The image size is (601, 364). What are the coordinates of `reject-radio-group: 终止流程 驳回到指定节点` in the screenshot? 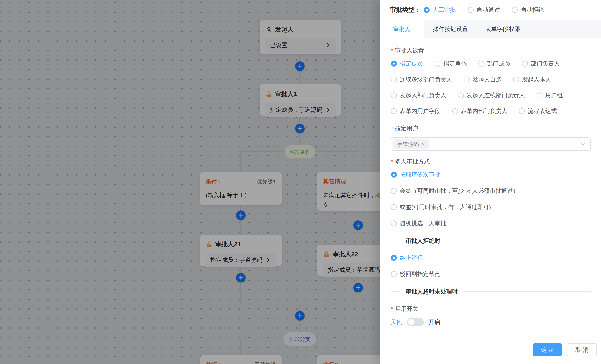 It's located at (491, 266).